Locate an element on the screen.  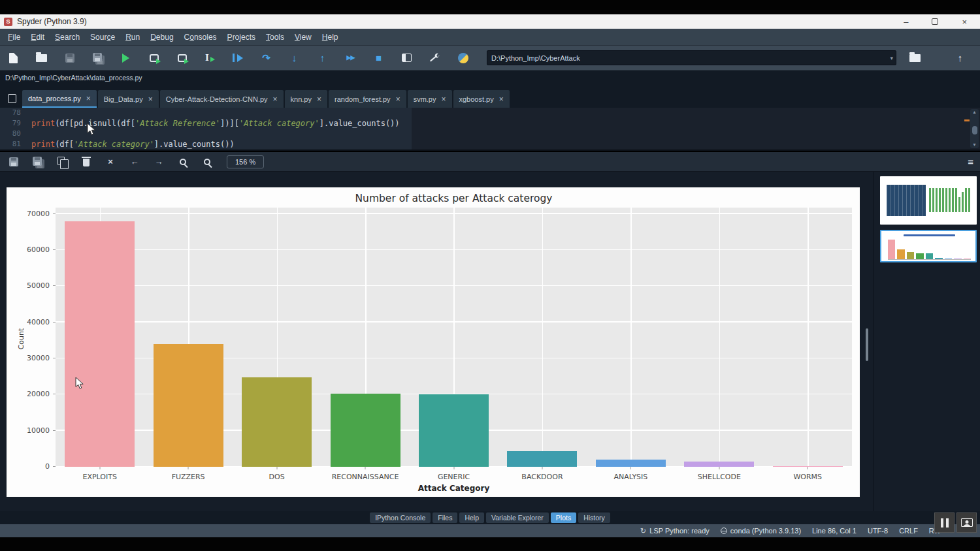
pane-tab-ipython-console: IPython Console is located at coordinates (400, 518).